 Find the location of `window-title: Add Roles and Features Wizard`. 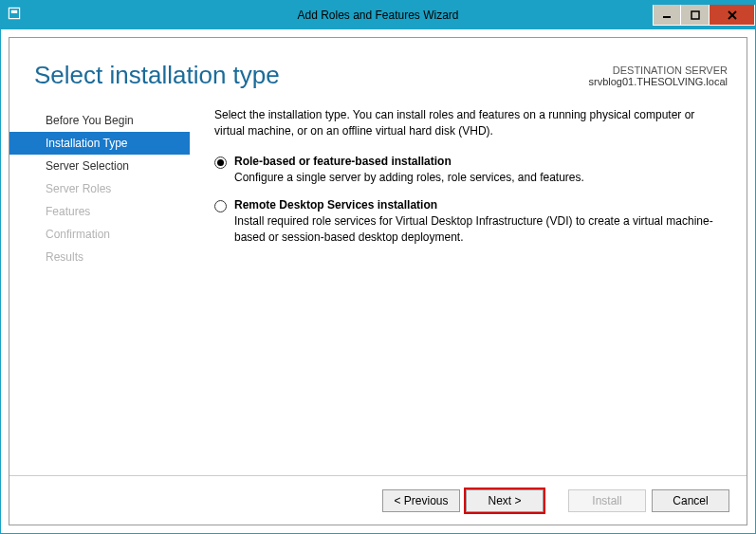

window-title: Add Roles and Features Wizard is located at coordinates (378, 15).